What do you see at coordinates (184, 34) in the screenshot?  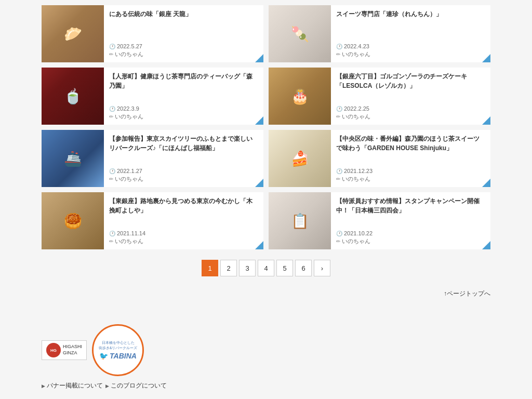 I see `card-body: にある伝統の味「銀座 天龍」 🕐 2022.5.27 ✏ いのちゃん` at bounding box center [184, 34].